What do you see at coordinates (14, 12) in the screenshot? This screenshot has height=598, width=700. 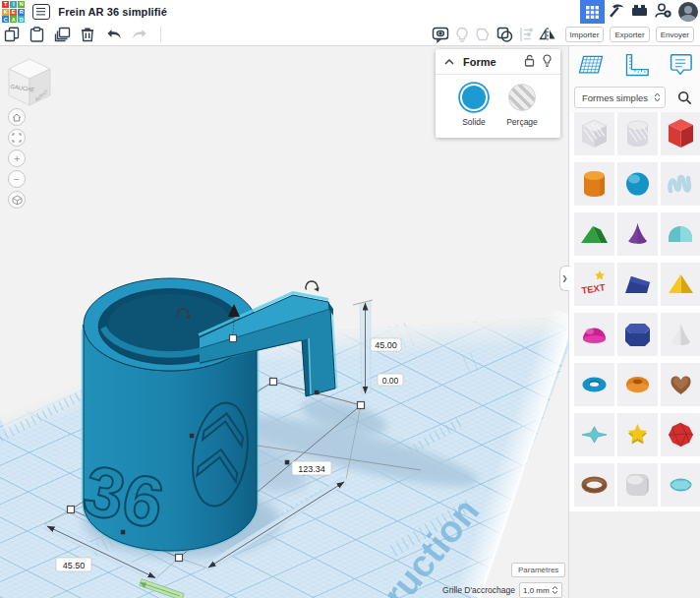 I see `tinkercad-logo: TINKERCAD` at bounding box center [14, 12].